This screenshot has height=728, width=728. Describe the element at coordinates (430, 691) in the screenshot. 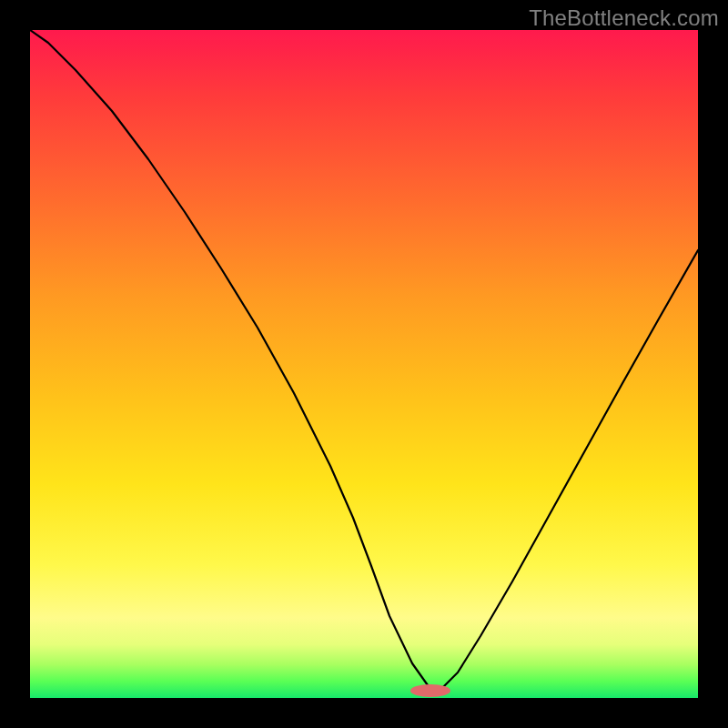

I see `optimal-marker` at that location.